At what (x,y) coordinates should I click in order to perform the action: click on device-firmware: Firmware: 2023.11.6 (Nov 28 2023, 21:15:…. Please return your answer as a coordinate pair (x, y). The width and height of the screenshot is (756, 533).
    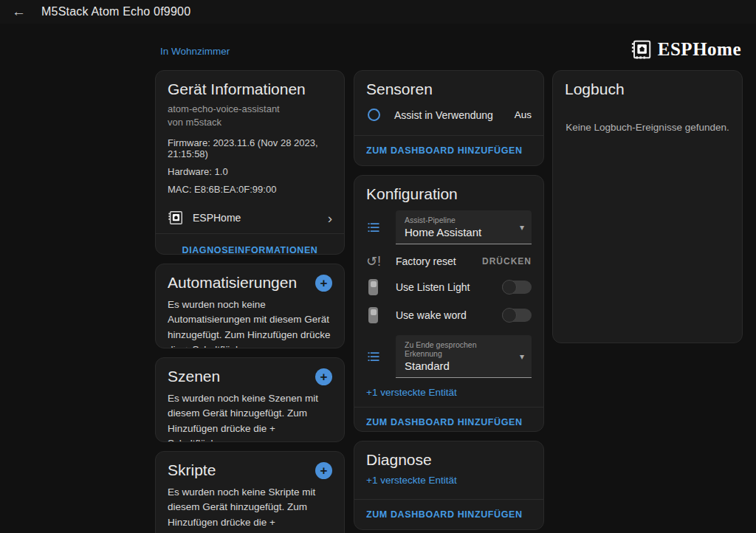
    Looking at the image, I should click on (250, 148).